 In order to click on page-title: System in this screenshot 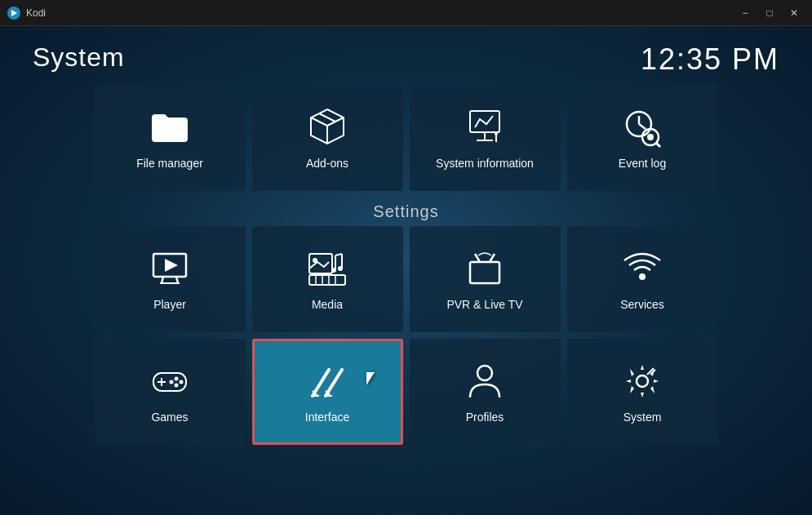, I will do `click(78, 57)`.